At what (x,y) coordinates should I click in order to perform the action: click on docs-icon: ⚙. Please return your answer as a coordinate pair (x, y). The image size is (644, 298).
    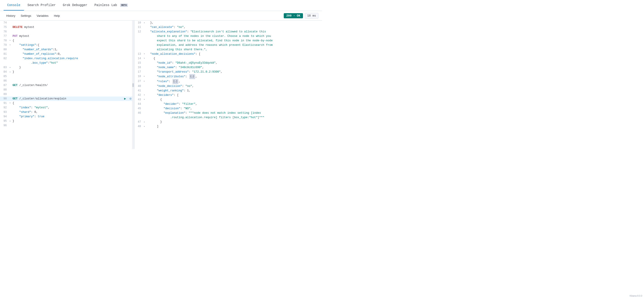
    Looking at the image, I should click on (130, 99).